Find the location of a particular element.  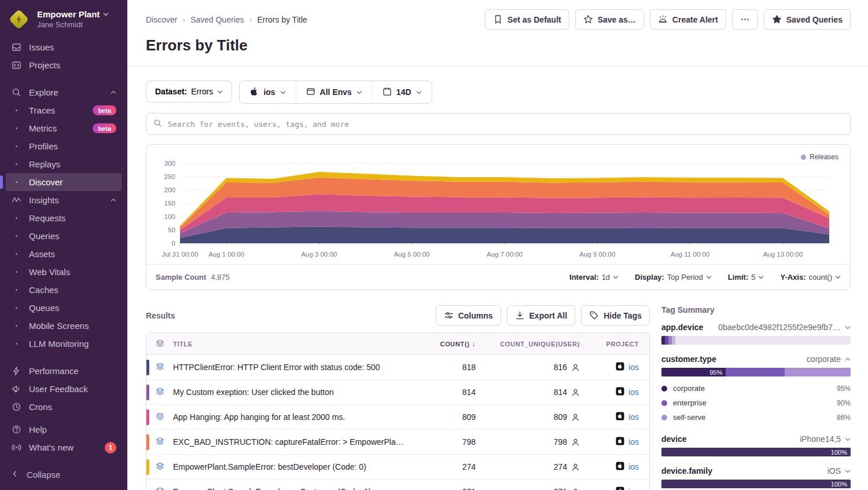

releases-dot-icon is located at coordinates (803, 158).